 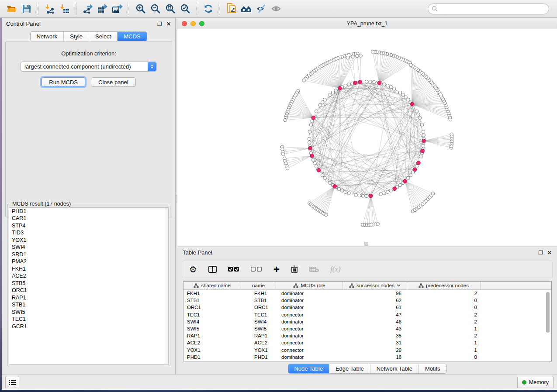 I want to click on optimization-criterion-select: largest connected component (undirected), so click(x=89, y=66).